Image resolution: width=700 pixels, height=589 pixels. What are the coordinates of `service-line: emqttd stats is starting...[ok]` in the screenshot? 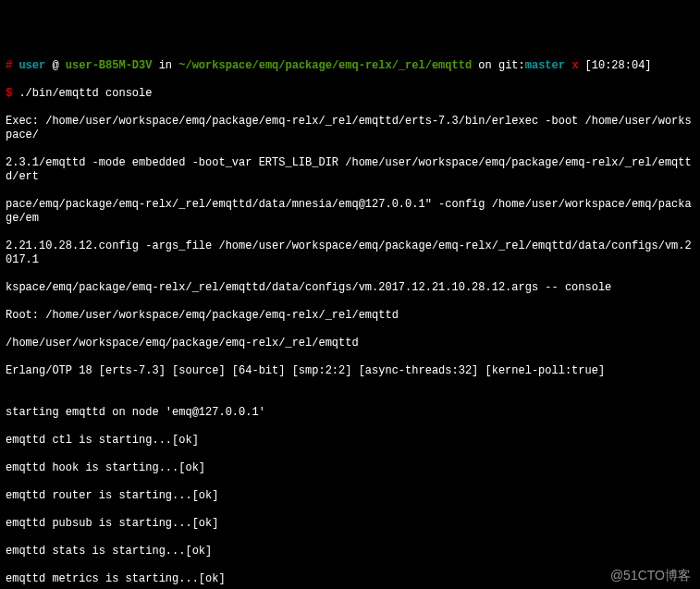 It's located at (350, 551).